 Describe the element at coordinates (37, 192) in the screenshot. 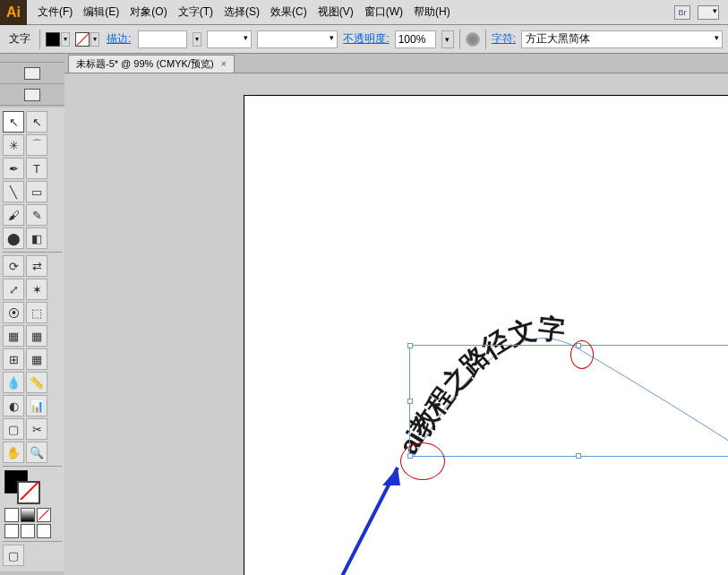

I see `rectangle-tool: ▭` at that location.